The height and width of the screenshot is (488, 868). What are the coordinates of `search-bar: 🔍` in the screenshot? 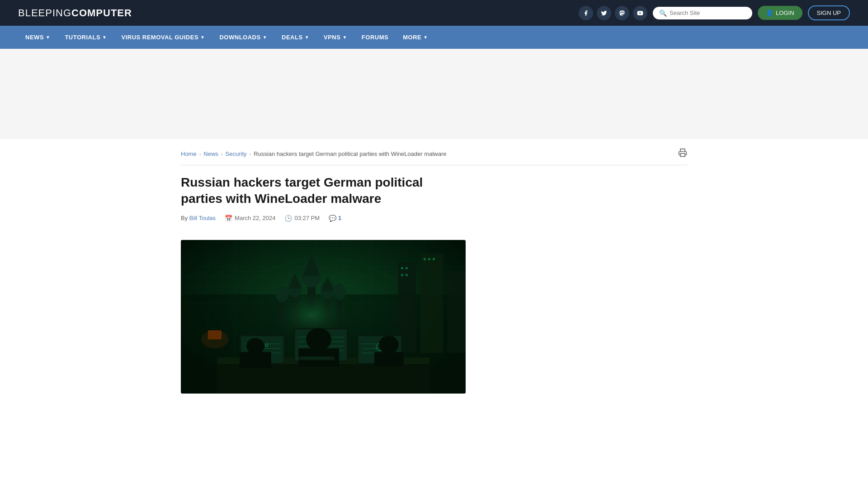 It's located at (703, 13).